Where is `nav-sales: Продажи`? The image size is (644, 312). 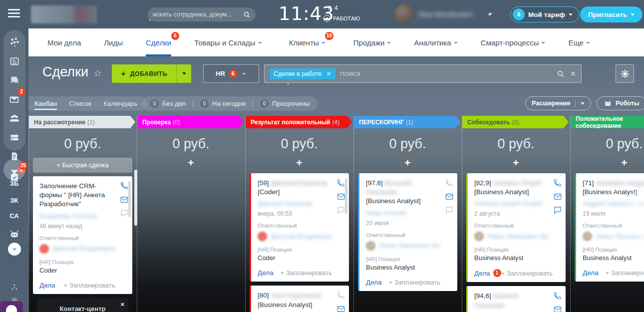
nav-sales: Продажи is located at coordinates (372, 42).